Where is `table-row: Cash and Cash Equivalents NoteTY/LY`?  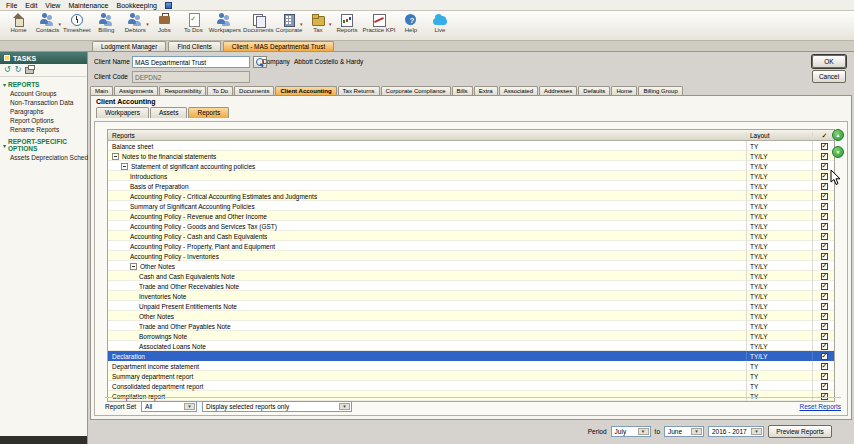
table-row: Cash and Cash Equivalents NoteTY/LY is located at coordinates (471, 276).